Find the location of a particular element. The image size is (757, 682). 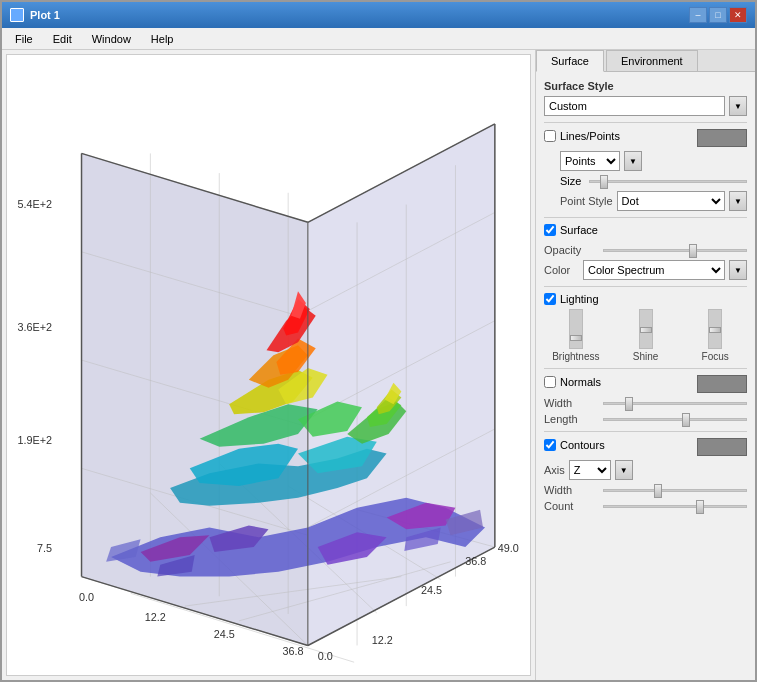

size-slider-thumb is located at coordinates (604, 182).